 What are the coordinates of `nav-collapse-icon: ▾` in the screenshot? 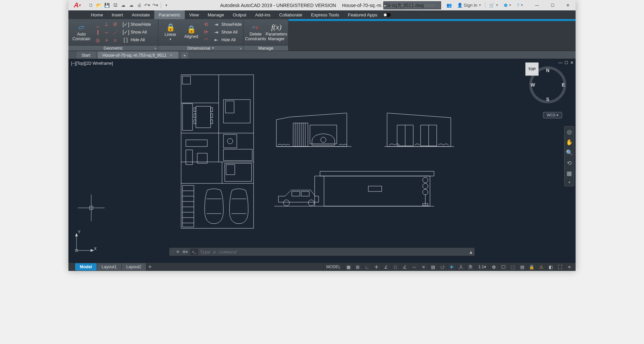 It's located at (570, 182).